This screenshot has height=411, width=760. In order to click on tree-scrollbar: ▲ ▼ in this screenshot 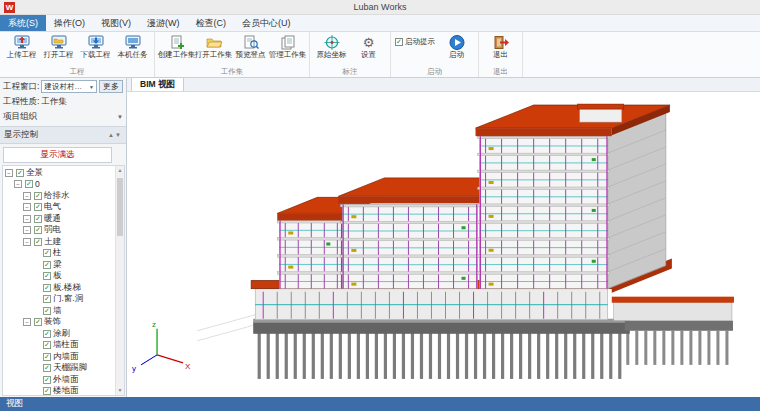, I will do `click(120, 280)`.